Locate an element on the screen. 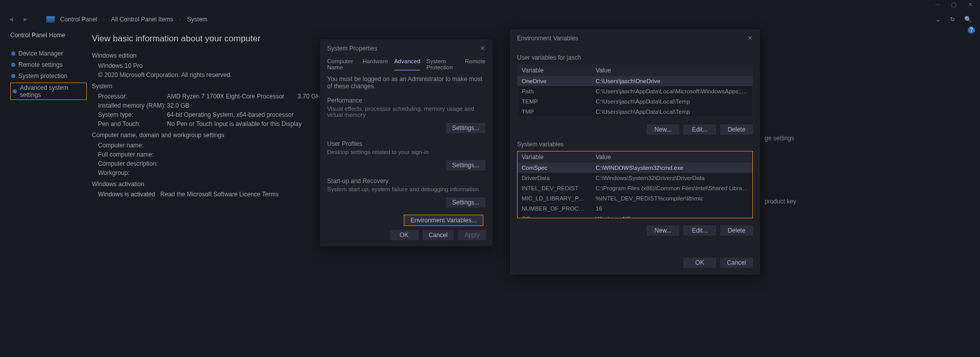 This screenshot has width=980, height=357. table-row: TMPC:\Users\jasch\AppData\Local\Temp is located at coordinates (635, 112).